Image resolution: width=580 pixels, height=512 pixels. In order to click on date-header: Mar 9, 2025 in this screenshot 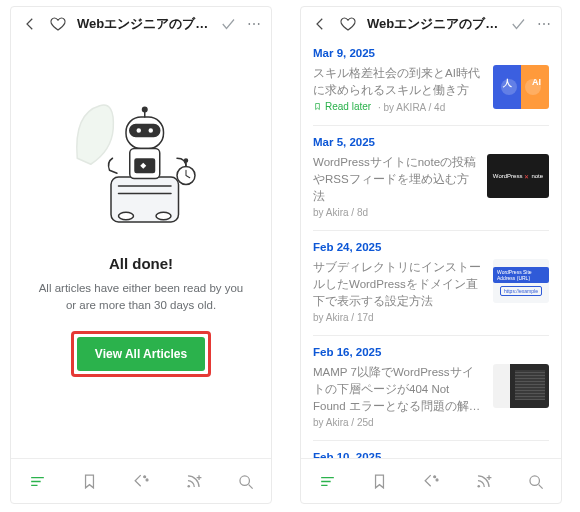, I will do `click(431, 51)`.